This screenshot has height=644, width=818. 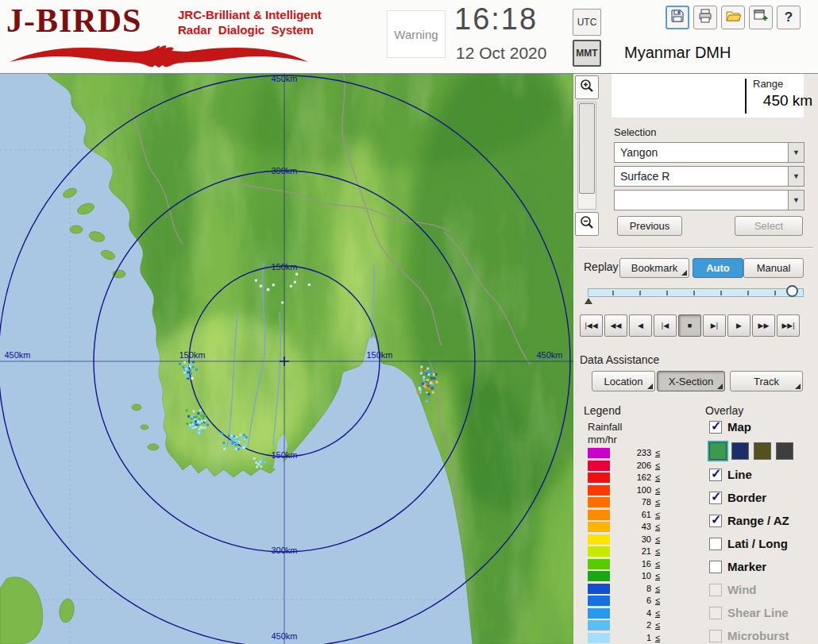 What do you see at coordinates (637, 478) in the screenshot?
I see `legend-value: 162` at bounding box center [637, 478].